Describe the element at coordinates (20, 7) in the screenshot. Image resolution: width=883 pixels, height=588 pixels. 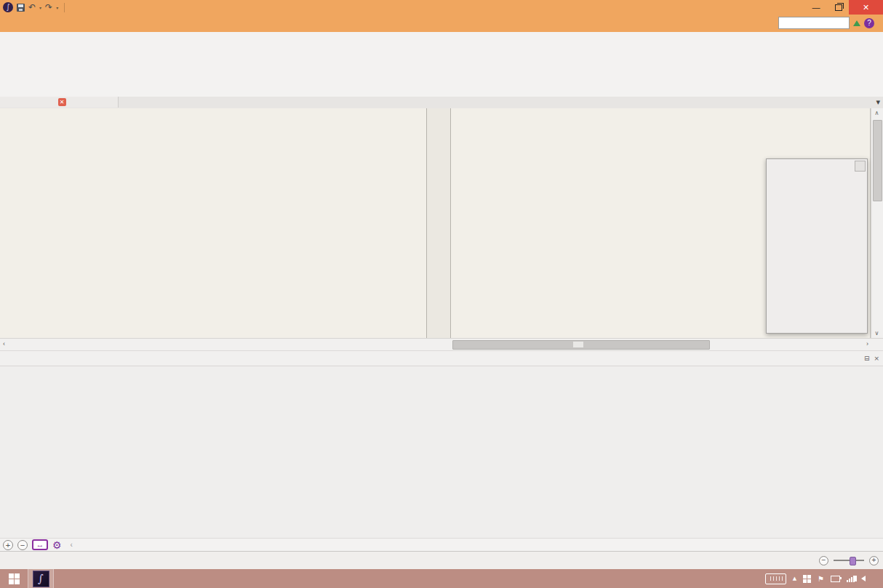
I see `save-icon` at that location.